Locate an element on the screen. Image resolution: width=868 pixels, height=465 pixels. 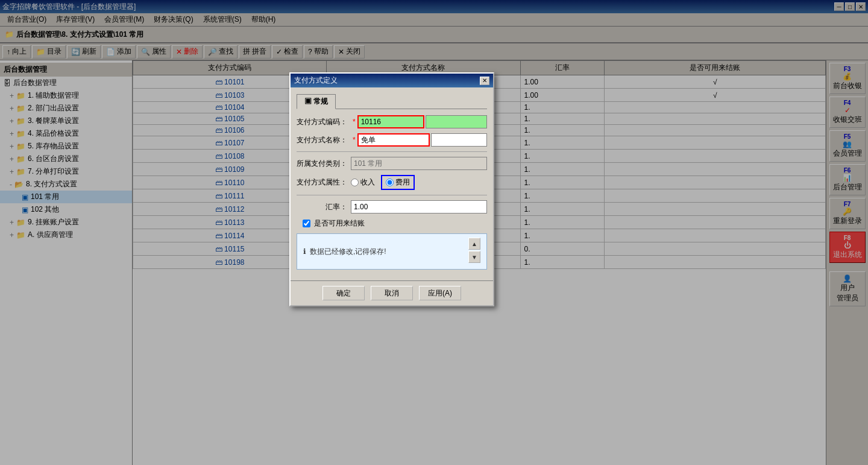
form-row-name: 支付方式名称： * is located at coordinates (392, 140).